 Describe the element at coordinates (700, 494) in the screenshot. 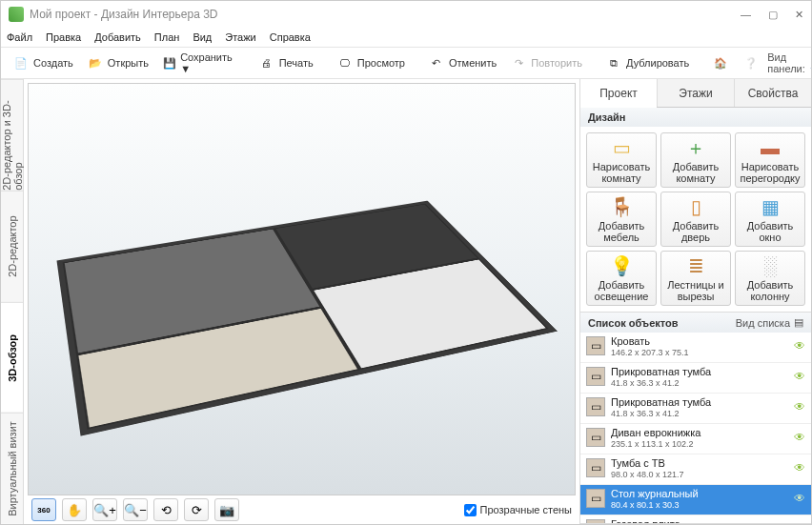

I see `object-name: Стол журнальный` at that location.